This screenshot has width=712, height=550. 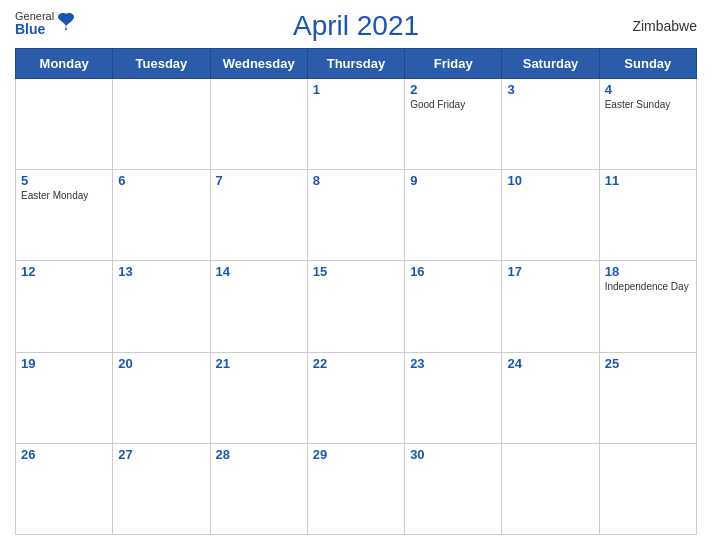 I want to click on calendar-cell: 26, so click(x=64, y=488).